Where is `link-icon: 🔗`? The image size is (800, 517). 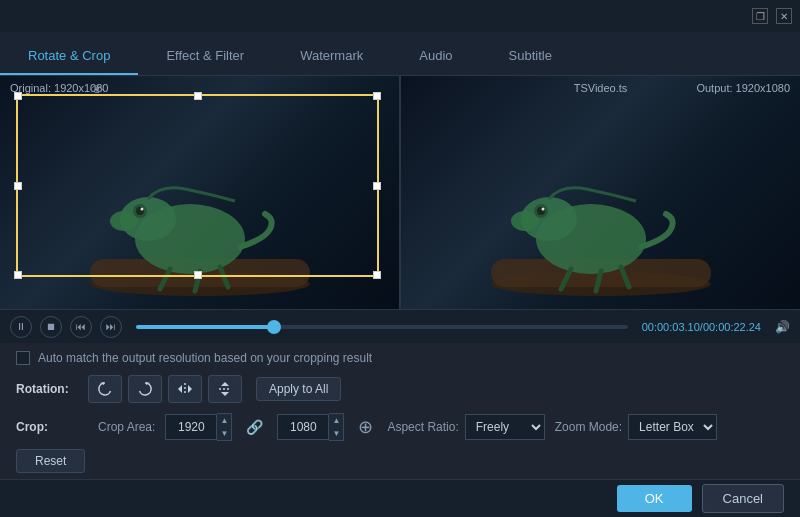
link-icon: 🔗 is located at coordinates (254, 427).